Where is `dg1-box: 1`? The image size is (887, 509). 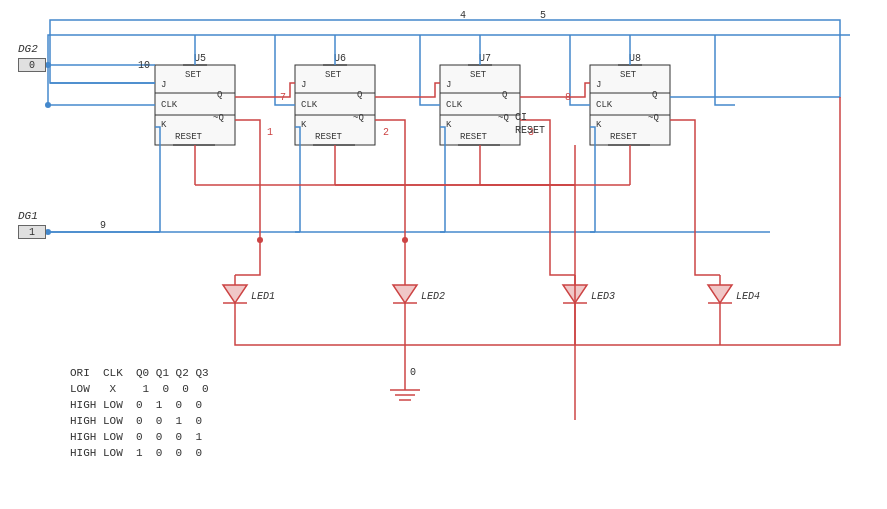
dg1-box: 1 is located at coordinates (32, 232).